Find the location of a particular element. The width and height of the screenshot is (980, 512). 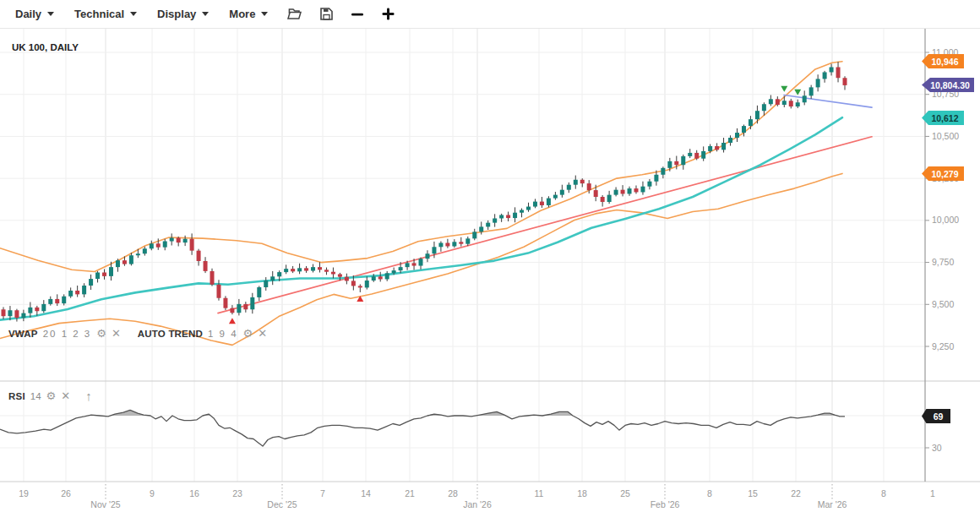

zoom-out-button is located at coordinates (357, 14).